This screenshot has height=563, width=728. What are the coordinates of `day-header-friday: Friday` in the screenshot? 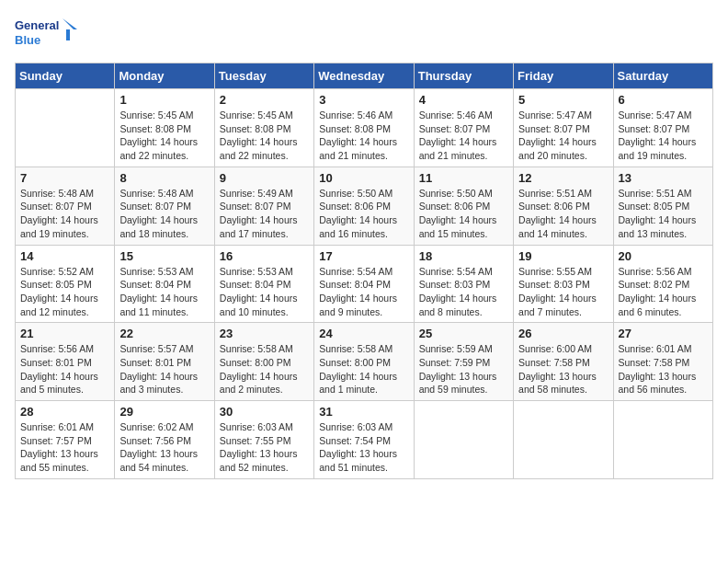 It's located at (563, 76).